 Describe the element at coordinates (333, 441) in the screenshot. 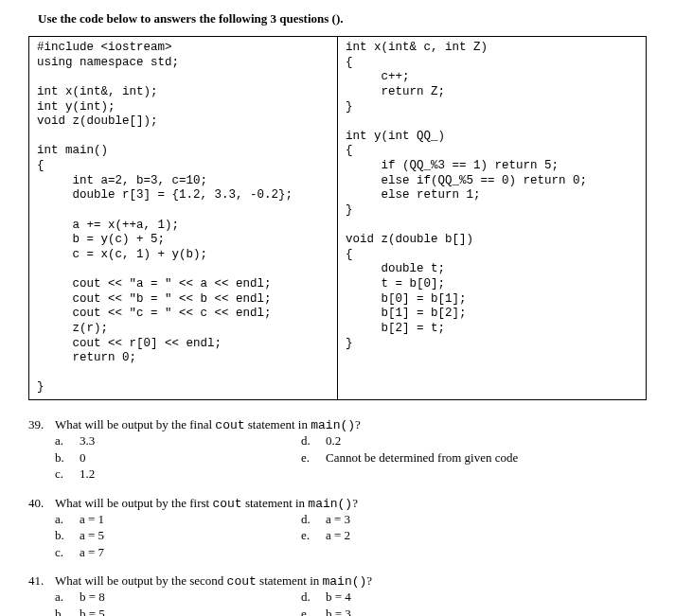

I see `opt-val: 0.2` at that location.